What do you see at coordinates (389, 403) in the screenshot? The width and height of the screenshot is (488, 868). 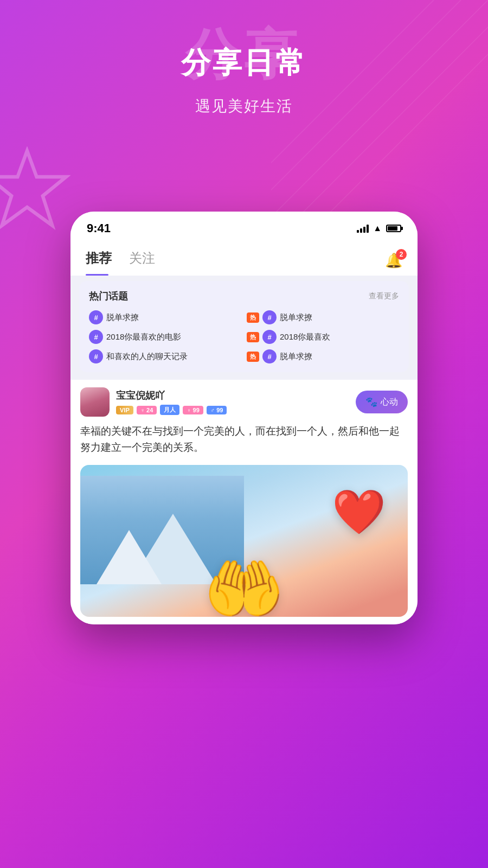 I see `heart-btn-label: 心动` at bounding box center [389, 403].